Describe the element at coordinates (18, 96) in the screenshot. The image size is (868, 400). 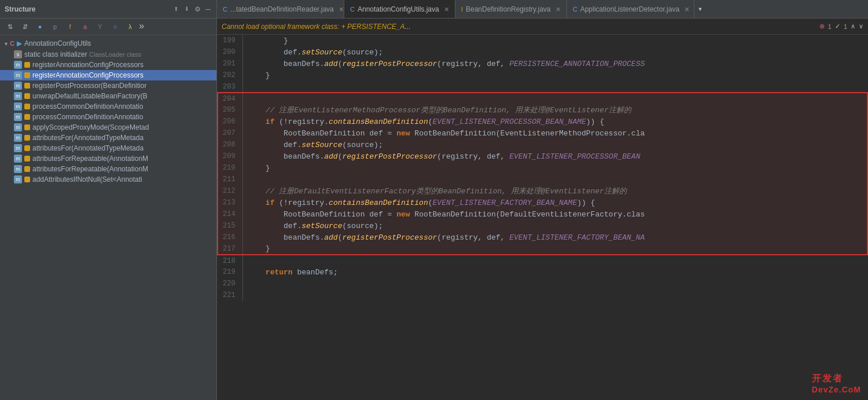
I see `method-icon-4: m` at that location.